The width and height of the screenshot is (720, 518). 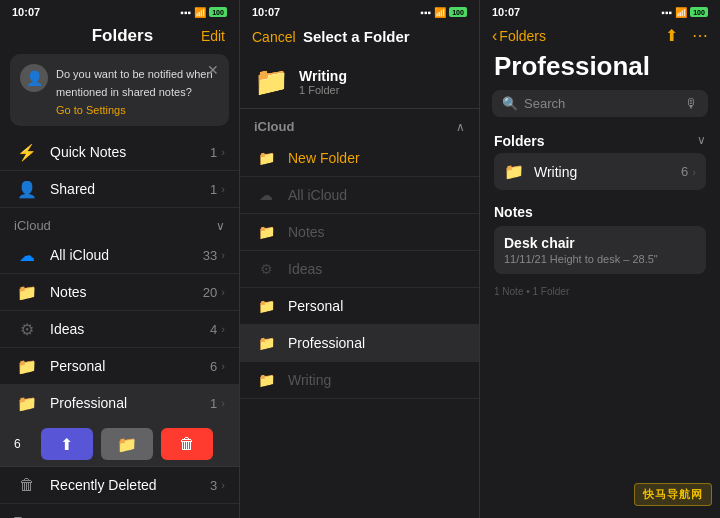 I want to click on ideas-count: 4, so click(x=214, y=330).